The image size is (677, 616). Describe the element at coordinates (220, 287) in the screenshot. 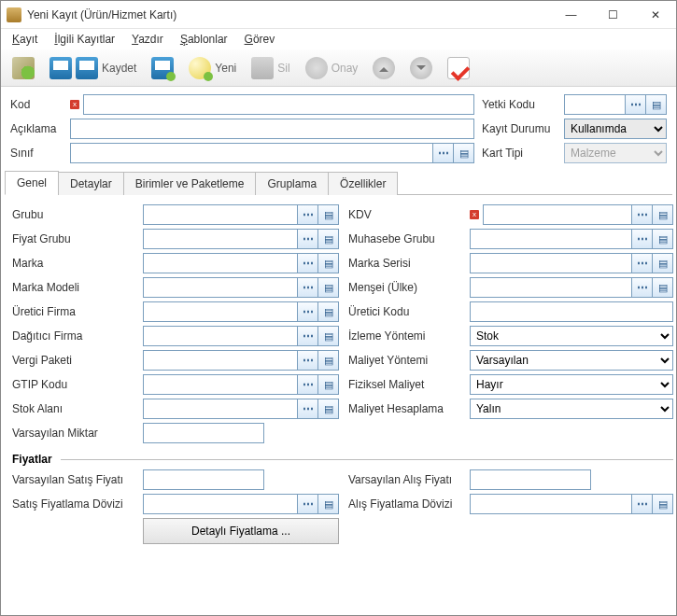

I see `marka-modeli-input` at that location.